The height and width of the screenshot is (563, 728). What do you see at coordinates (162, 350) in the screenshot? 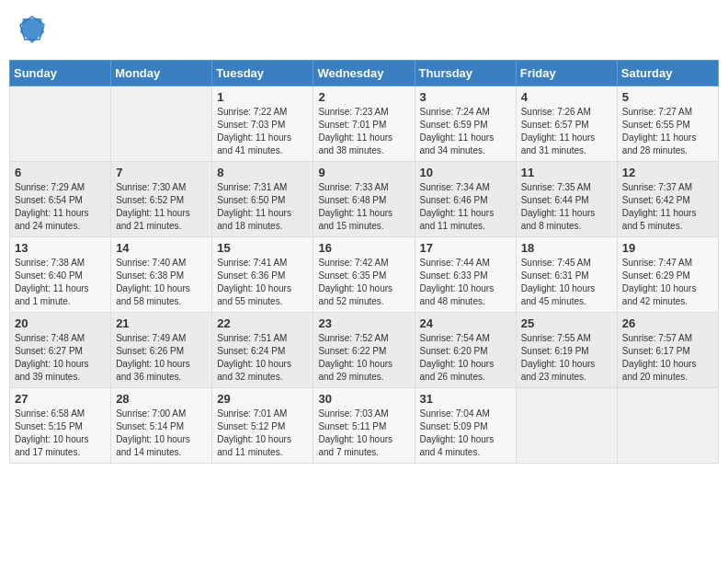
I see `calendar-cell: 21Sunrise: 7:49 AM Sunset: 6:26 PM Dayli…` at bounding box center [162, 350].